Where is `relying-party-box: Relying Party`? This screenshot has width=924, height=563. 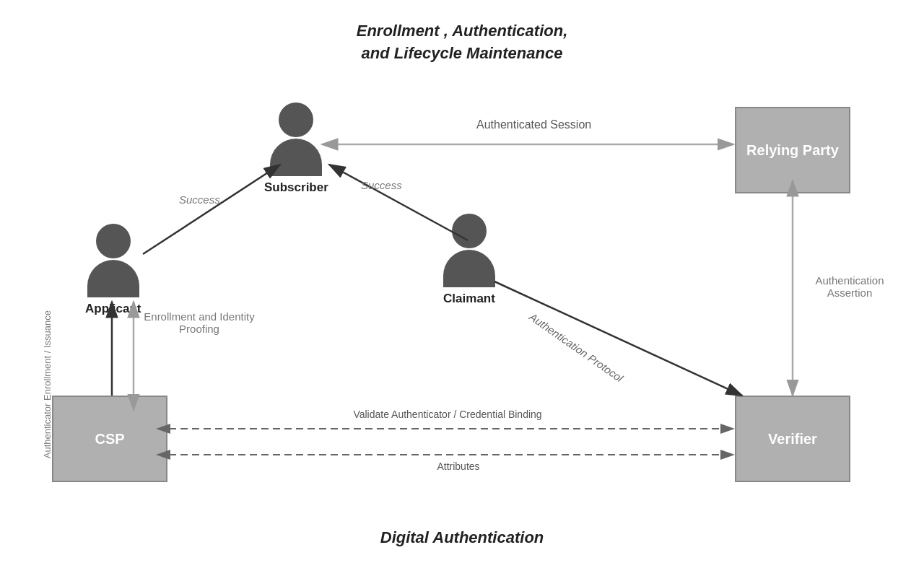
relying-party-box: Relying Party is located at coordinates (793, 150).